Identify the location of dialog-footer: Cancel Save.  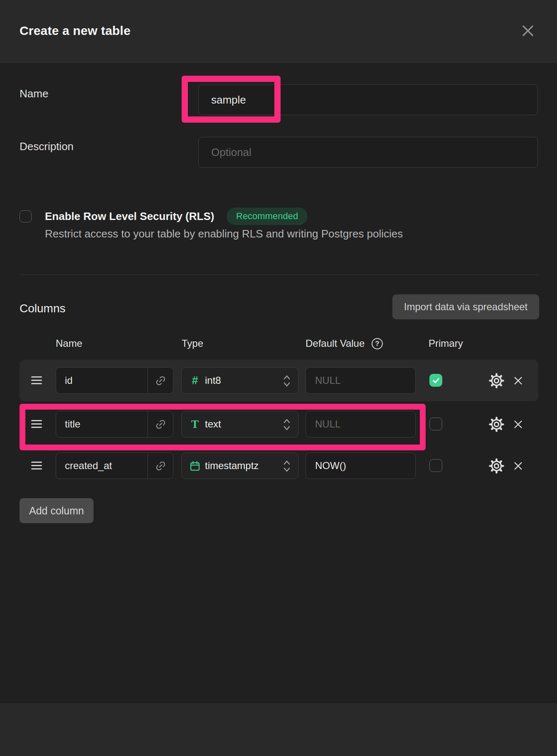
(278, 729).